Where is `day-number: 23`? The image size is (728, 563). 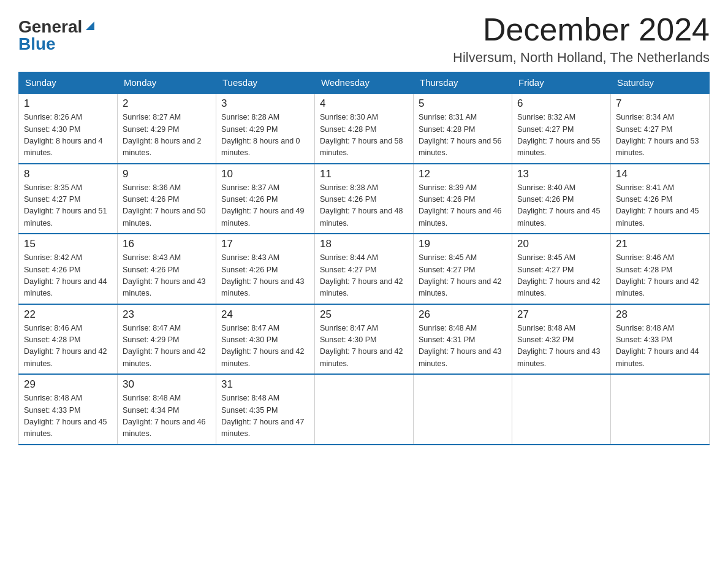
day-number: 23 is located at coordinates (167, 315).